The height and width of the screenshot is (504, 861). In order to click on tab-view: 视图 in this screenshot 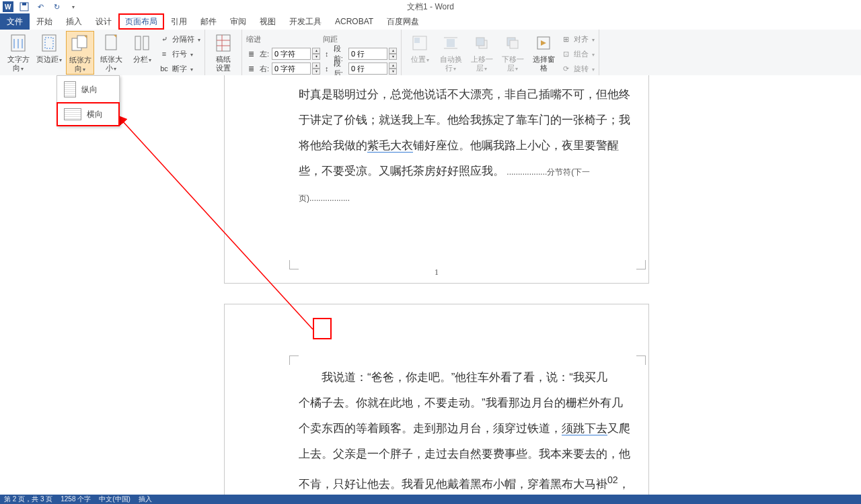, I will do `click(268, 22)`.